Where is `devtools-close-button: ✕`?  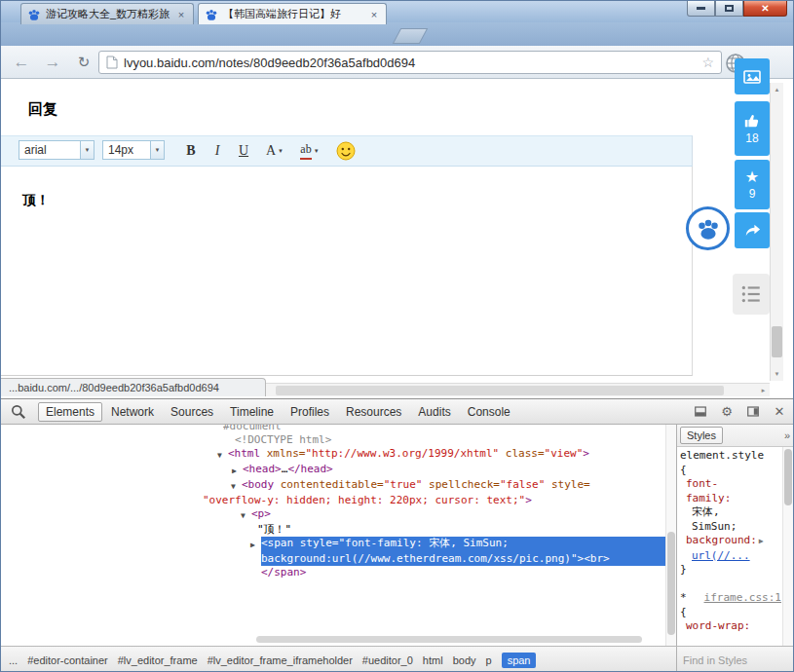 devtools-close-button: ✕ is located at coordinates (779, 412).